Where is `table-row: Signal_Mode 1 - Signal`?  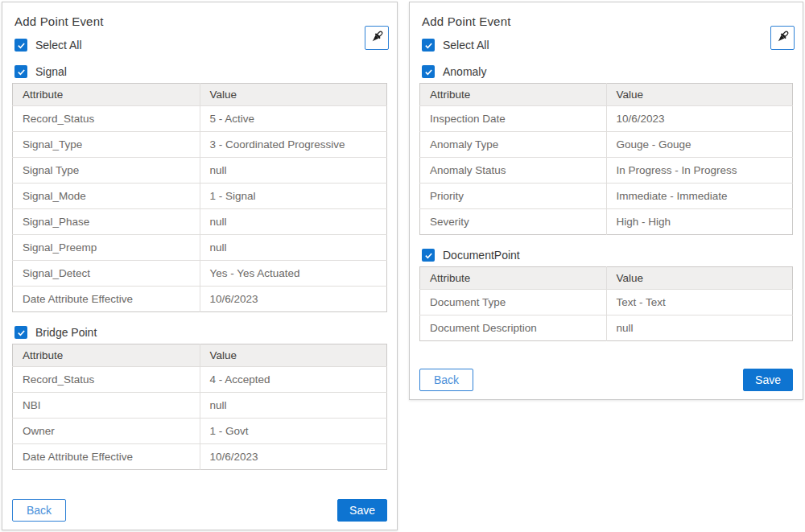
table-row: Signal_Mode 1 - Signal is located at coordinates (200, 196).